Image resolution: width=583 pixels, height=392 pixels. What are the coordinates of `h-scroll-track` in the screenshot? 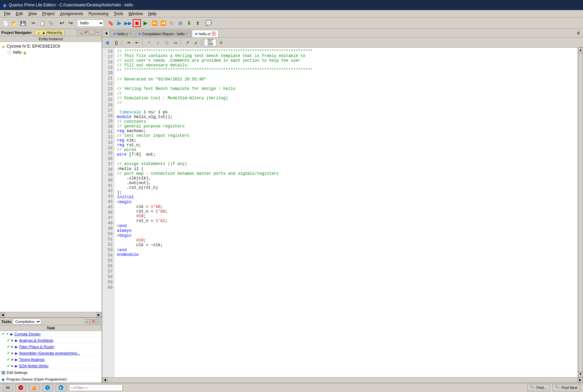 It's located at (343, 380).